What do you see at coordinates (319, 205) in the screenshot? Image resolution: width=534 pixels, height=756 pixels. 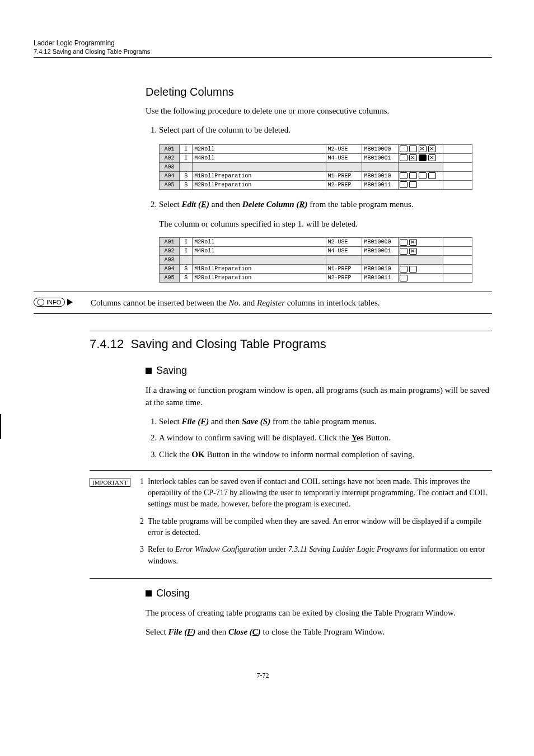 I see `deleting-procedure-2: Select Edit (E) and then Delete Column (…` at bounding box center [319, 205].